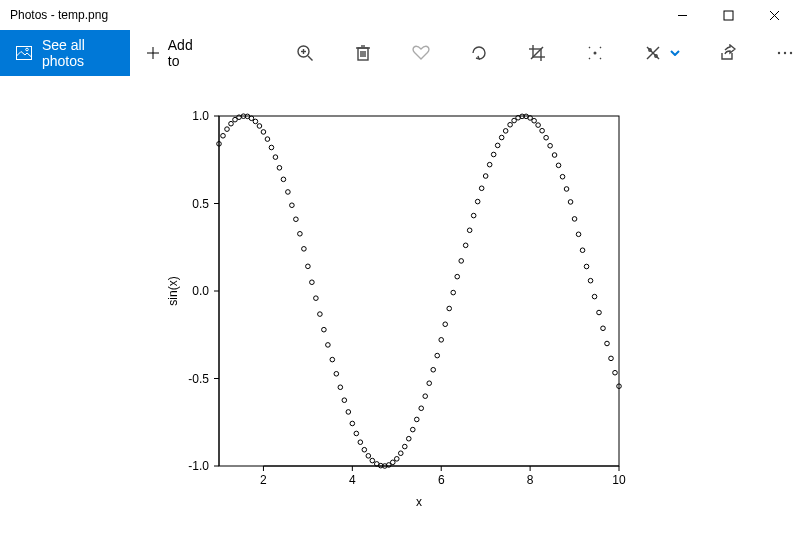 Image resolution: width=797 pixels, height=558 pixels. What do you see at coordinates (334, 15) in the screenshot?
I see `window-title: Photos - temp.png` at bounding box center [334, 15].